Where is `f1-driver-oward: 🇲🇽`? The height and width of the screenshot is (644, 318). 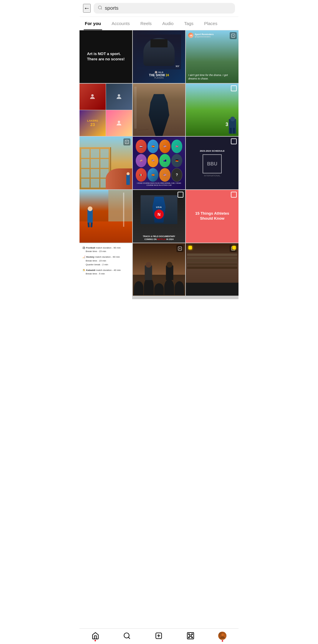 f1-driver-oward: 🇲🇽 is located at coordinates (141, 175).